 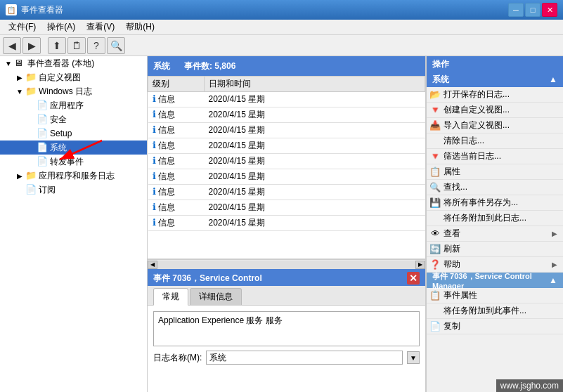 What do you see at coordinates (553, 280) in the screenshot?
I see `collapse-icon2: ▲` at bounding box center [553, 280].